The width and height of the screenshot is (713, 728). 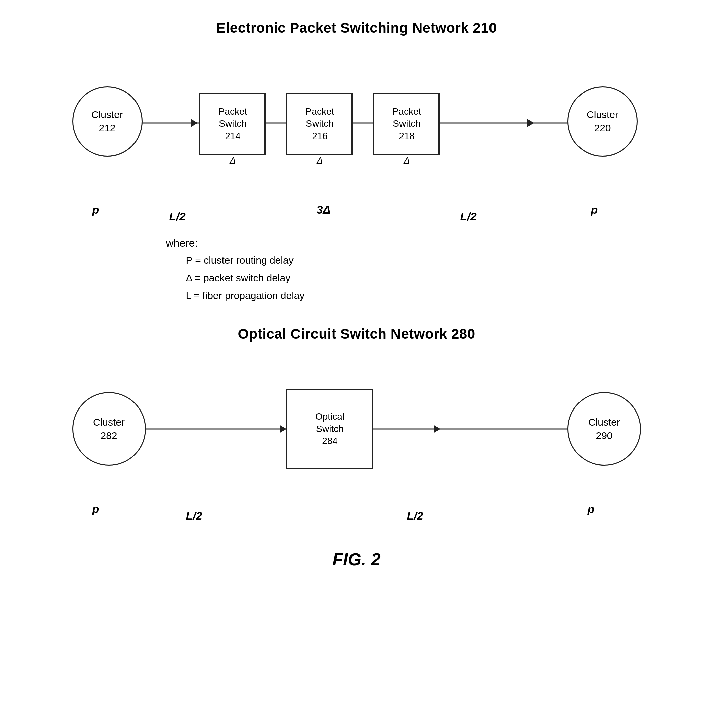 What do you see at coordinates (604, 422) in the screenshot?
I see `bottom-cluster-right-label: Cluster` at bounding box center [604, 422].